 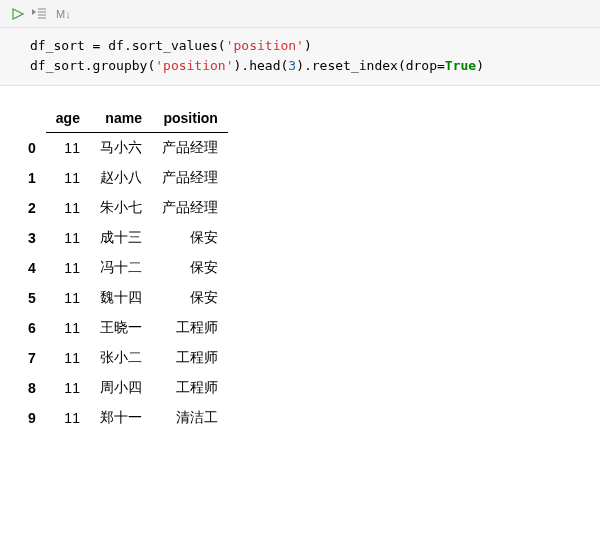 I want to click on row-index: 5, so click(x=32, y=298).